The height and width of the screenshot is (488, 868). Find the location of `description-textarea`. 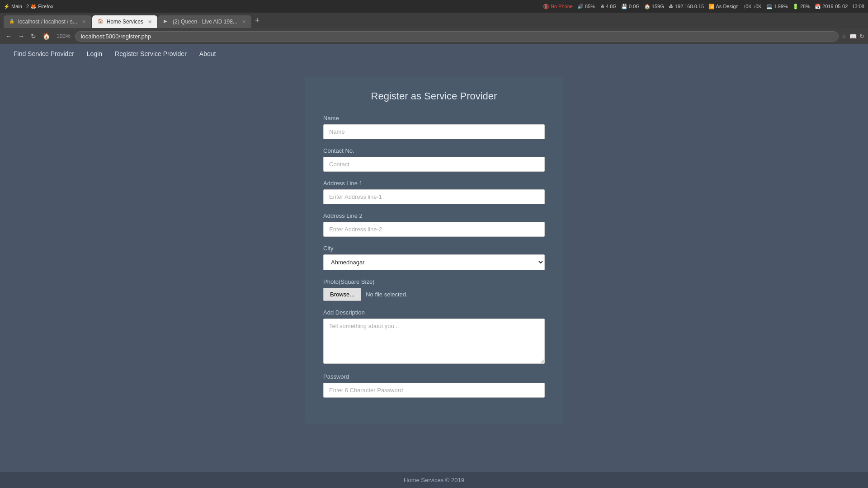

description-textarea is located at coordinates (434, 341).